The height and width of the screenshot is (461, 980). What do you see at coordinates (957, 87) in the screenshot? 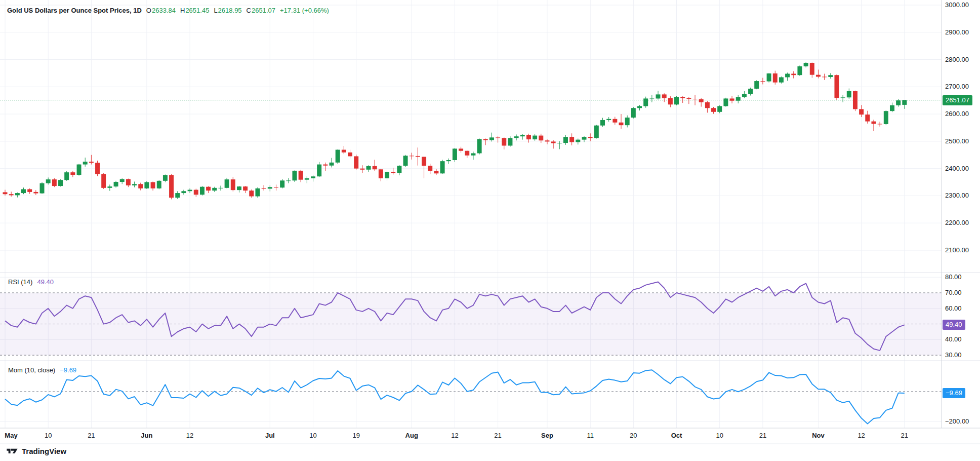
I see `price-tick-label: 2700.00` at bounding box center [957, 87].